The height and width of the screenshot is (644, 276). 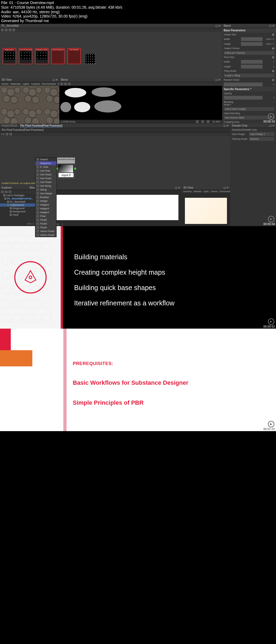 What do you see at coordinates (115, 134) in the screenshot?
I see `graph-toolbar-2: 1:1` at bounding box center [115, 134].